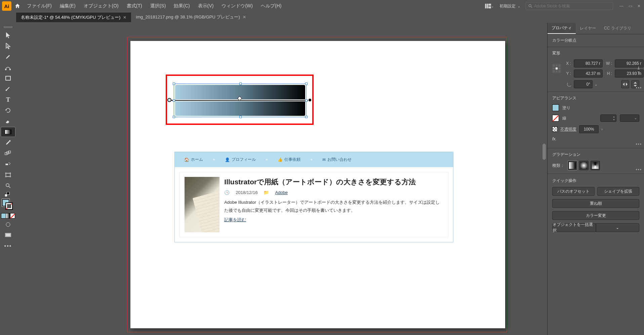 The width and height of the screenshot is (644, 335). I want to click on x-input, so click(588, 63).